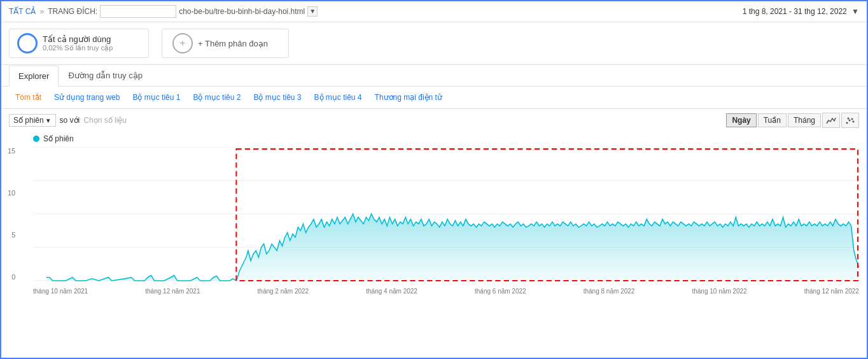 This screenshot has height=359, width=868. I want to click on breadcrumb: TẤT CẢ » TRANG ĐÍCH: cho-be-bu/tre-bu-bi…, so click(163, 11).